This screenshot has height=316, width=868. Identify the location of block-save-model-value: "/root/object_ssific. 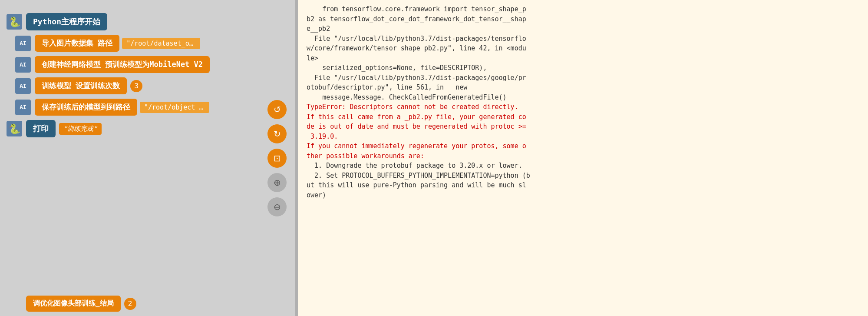
(175, 107).